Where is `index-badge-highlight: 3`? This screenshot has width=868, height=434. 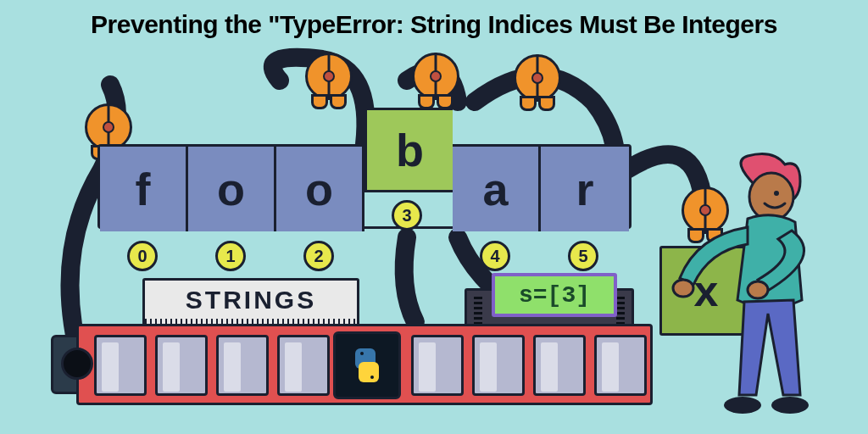 index-badge-highlight: 3 is located at coordinates (407, 215).